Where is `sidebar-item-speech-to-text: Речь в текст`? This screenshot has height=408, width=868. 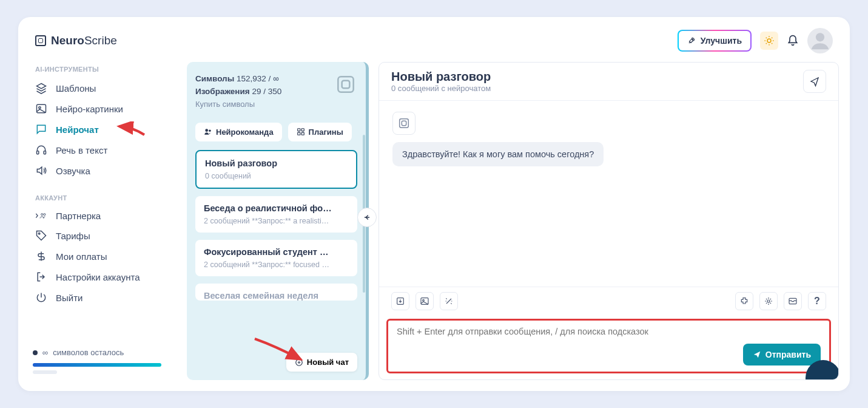
sidebar-item-speech-to-text: Речь в текст is located at coordinates (97, 150).